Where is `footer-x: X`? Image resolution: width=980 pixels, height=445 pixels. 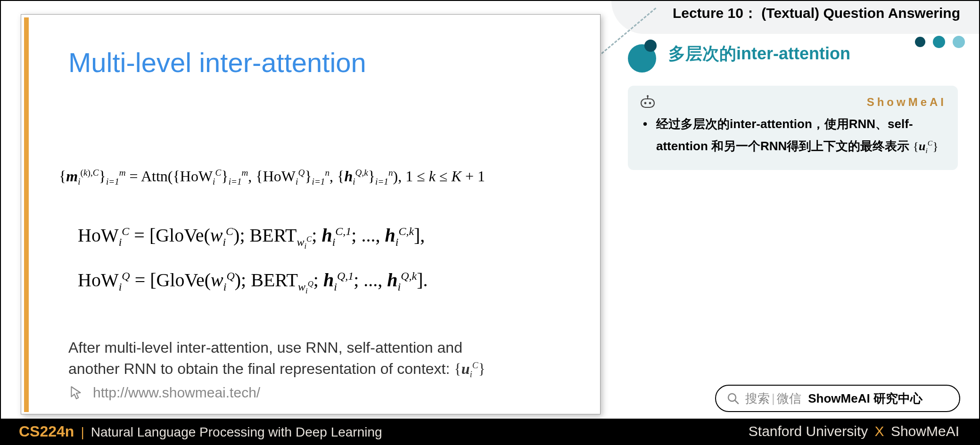
footer-x: X is located at coordinates (880, 431).